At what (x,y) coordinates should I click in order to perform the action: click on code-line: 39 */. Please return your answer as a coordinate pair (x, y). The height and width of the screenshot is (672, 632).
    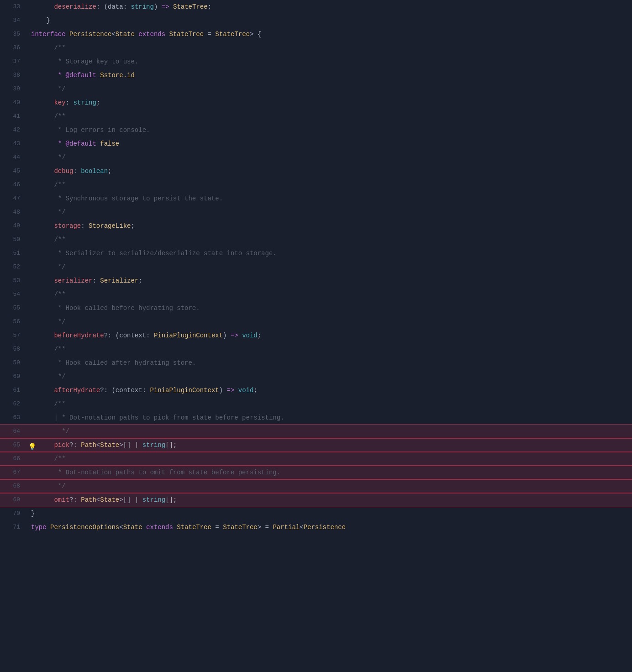
    Looking at the image, I should click on (316, 89).